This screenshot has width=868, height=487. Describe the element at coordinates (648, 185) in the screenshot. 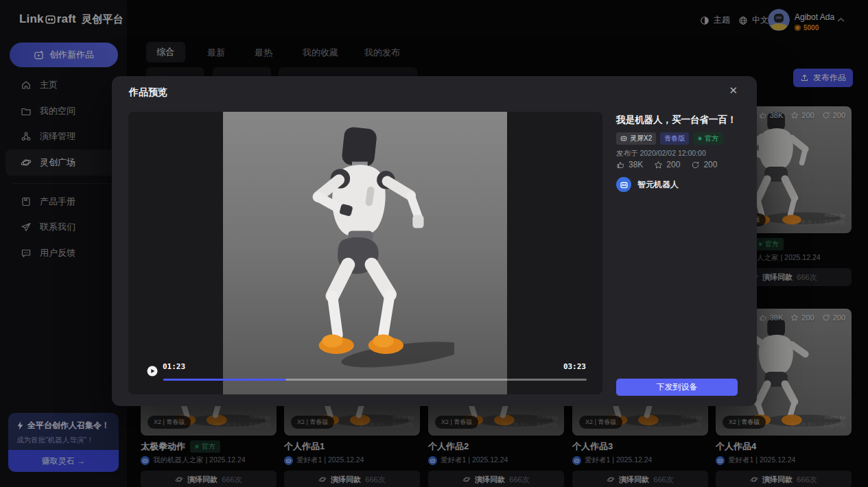

I see `work-author: 智元机器人` at that location.